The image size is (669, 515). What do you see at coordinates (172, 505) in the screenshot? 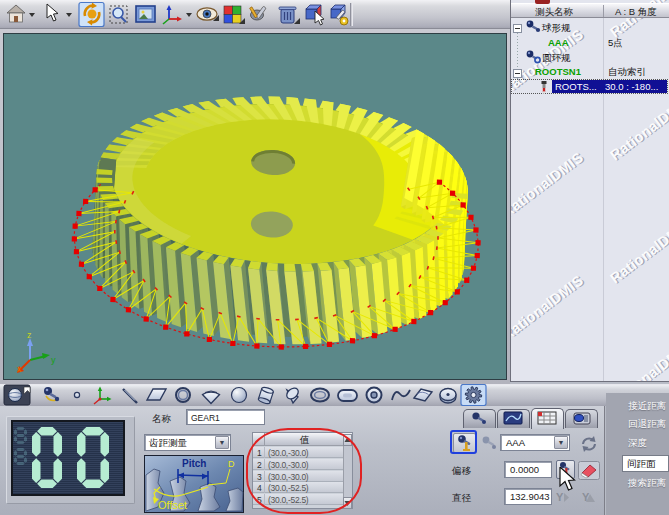
I see `svg-text: Offset` at bounding box center [172, 505].